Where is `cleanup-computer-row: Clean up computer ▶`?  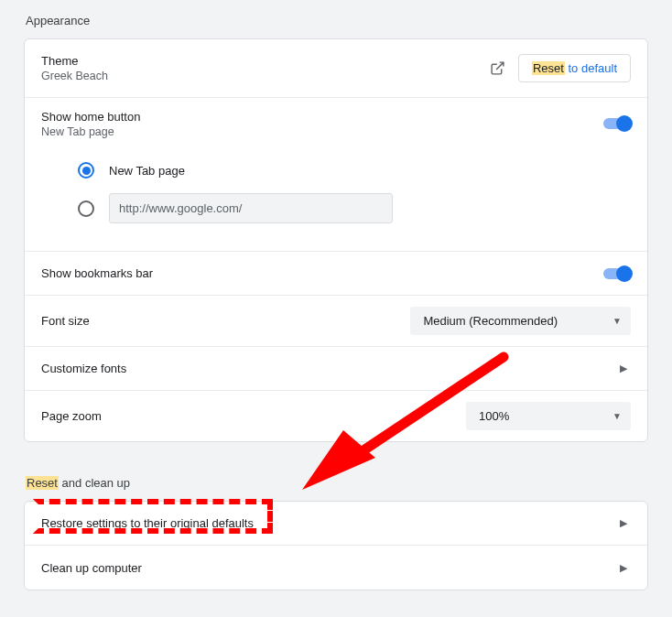 cleanup-computer-row: Clean up computer ▶ is located at coordinates (336, 568).